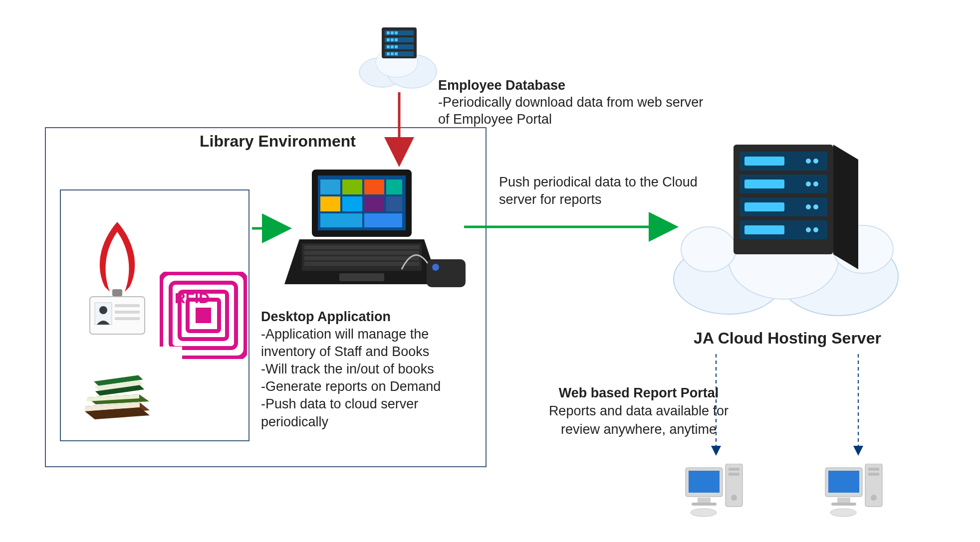  I want to click on books-icon, so click(117, 402).